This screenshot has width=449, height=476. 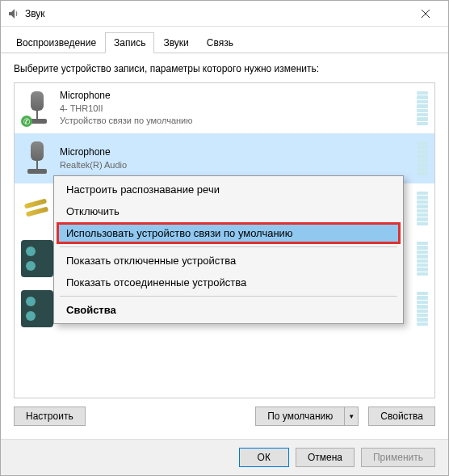 What do you see at coordinates (224, 414) in the screenshot?
I see `list-button-bar: Настроить По умолчанию ▼ Свойства` at bounding box center [224, 414].